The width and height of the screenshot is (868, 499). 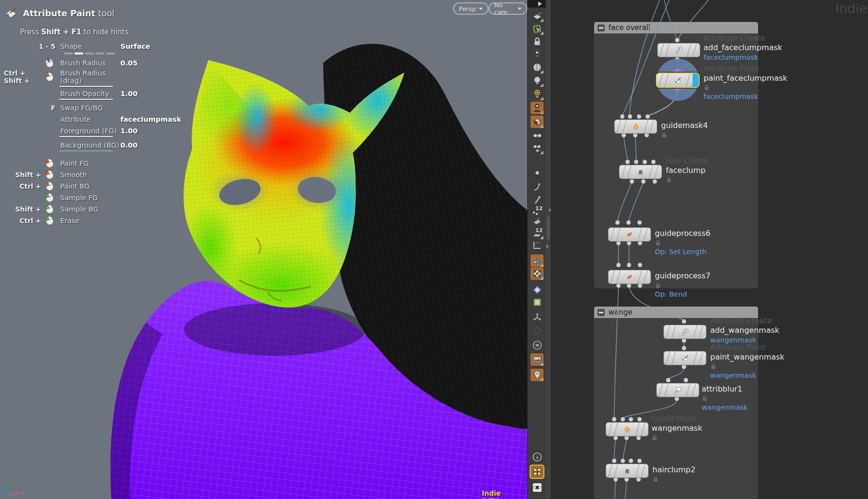 I want to click on info-icon, so click(x=537, y=457).